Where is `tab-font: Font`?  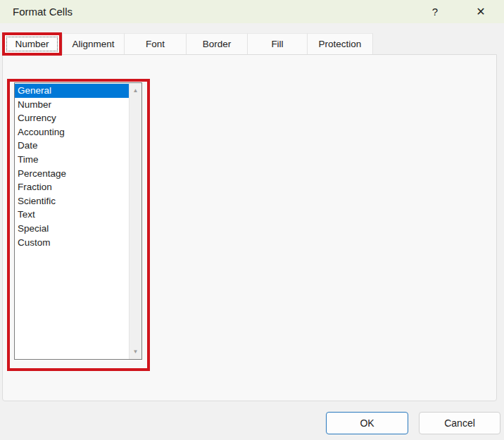 tab-font: Font is located at coordinates (156, 44).